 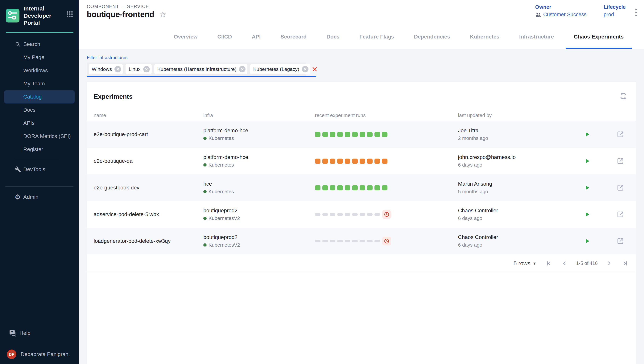 What do you see at coordinates (609, 264) in the screenshot?
I see `next-page-button` at bounding box center [609, 264].